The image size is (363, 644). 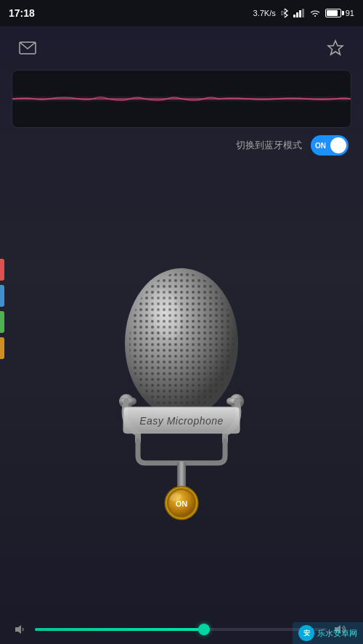 What do you see at coordinates (119, 629) in the screenshot?
I see `slider-fill` at bounding box center [119, 629].